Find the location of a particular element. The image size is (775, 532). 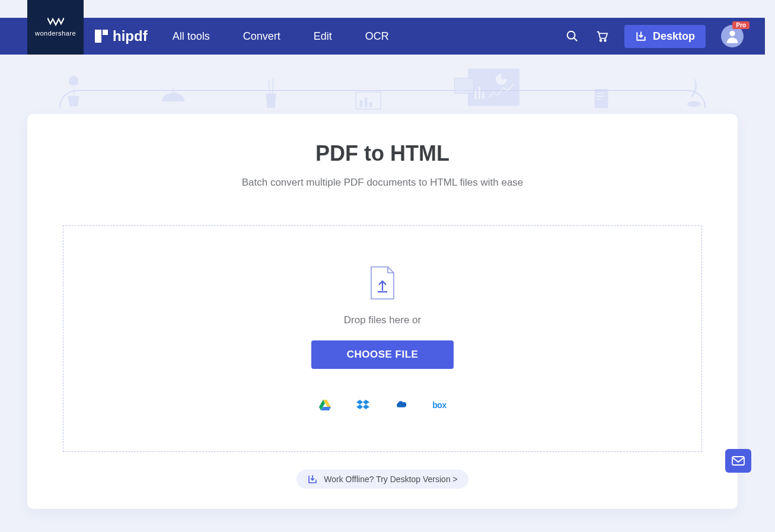

drop-hint: Drop files here or is located at coordinates (382, 320).